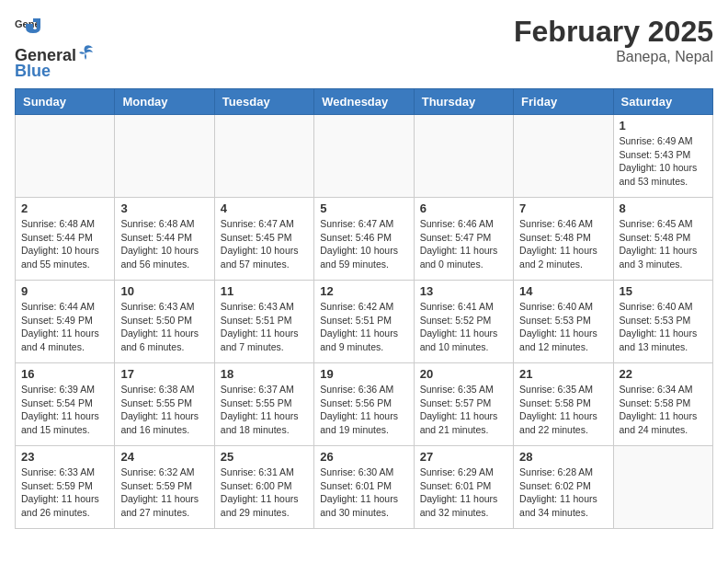  I want to click on calendar-day-cell: 27Sunrise: 6:29 AM Sunset: 6:01 PM Dayli…, so click(463, 488).